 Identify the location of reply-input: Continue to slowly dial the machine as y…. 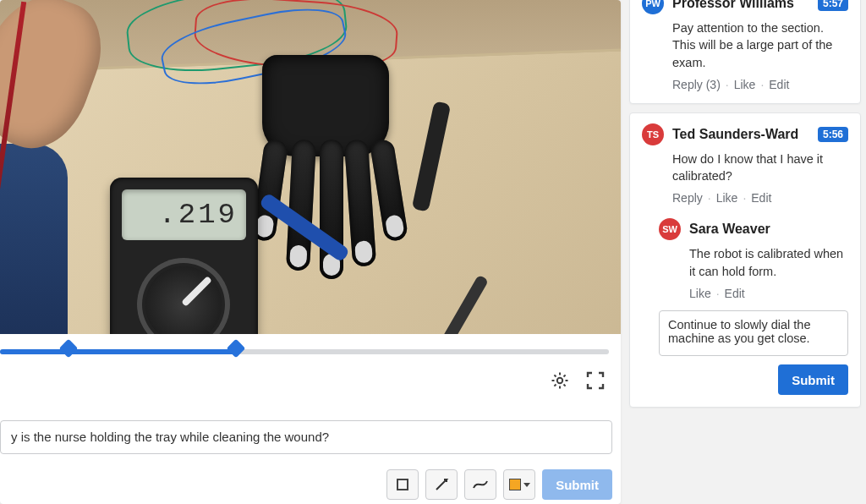
(754, 333).